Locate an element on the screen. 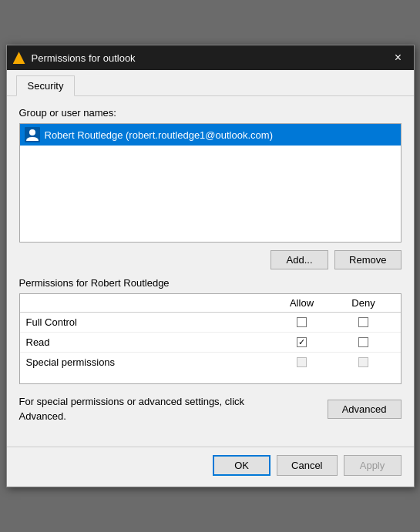 Image resolution: width=420 pixels, height=532 pixels. full-control-allow-cell is located at coordinates (302, 322).